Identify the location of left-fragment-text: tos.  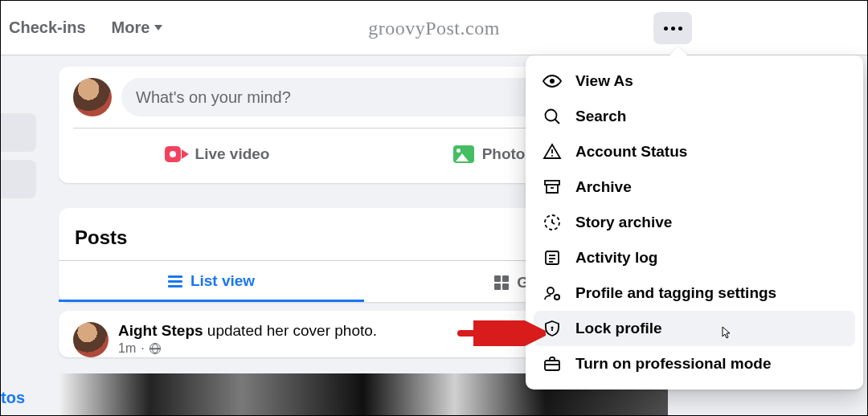
(13, 398).